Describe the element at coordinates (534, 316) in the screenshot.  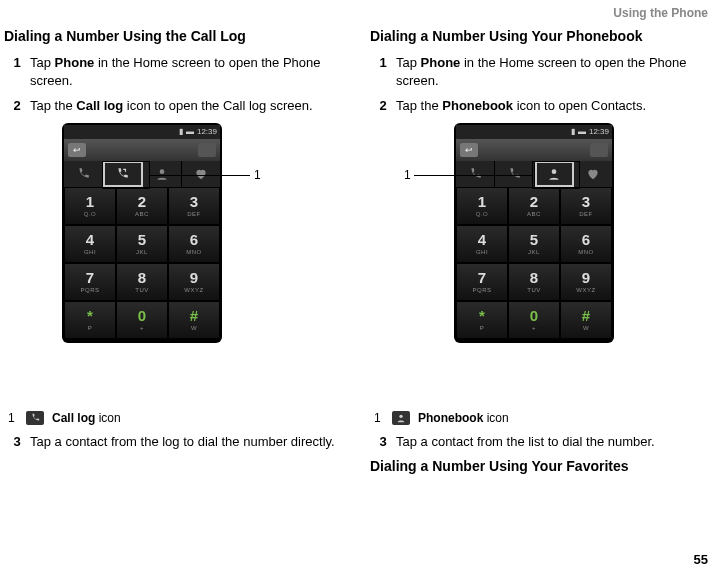
I see `key-digit: 0` at that location.